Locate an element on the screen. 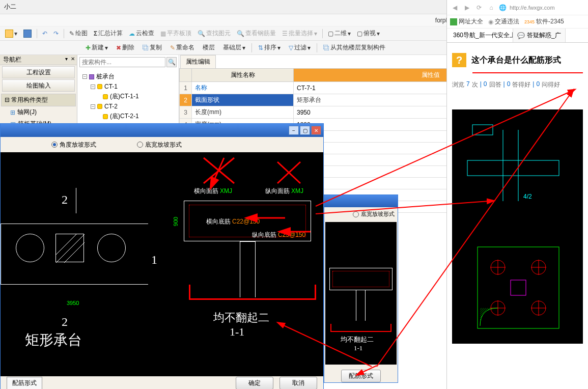 Image resolution: width=588 pixels, height=389 pixels. align-icon: ▦ is located at coordinates (163, 34).